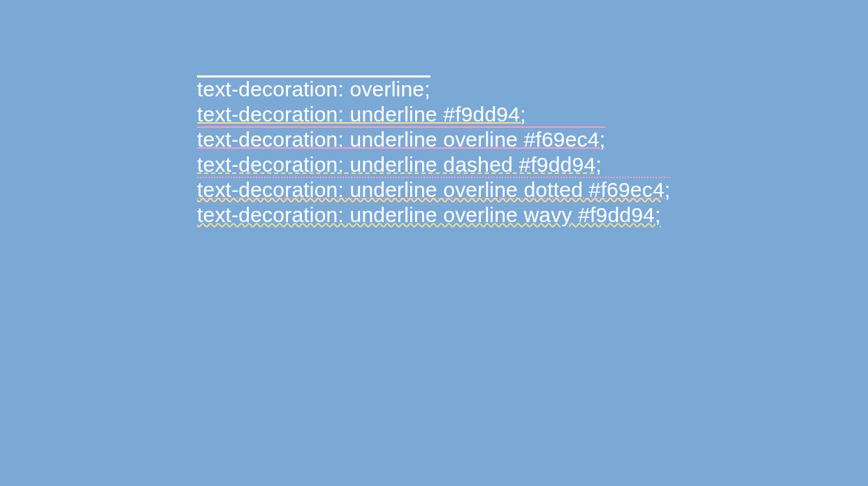  I want to click on example-overline: text-decoration: overline;, so click(314, 89).